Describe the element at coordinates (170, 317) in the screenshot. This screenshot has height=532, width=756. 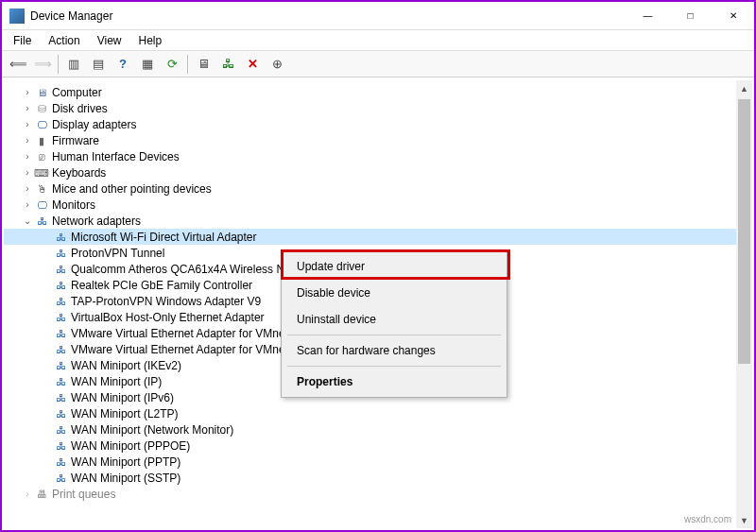
I see `device-label: VirtualBox Host-Only Ethernet Adapter` at that location.